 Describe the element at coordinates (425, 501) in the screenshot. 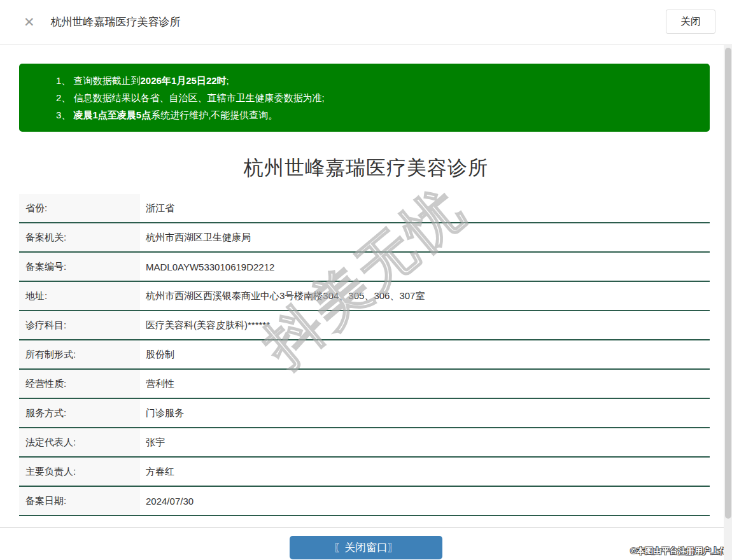

I see `row-value: 2024/07/30` at that location.